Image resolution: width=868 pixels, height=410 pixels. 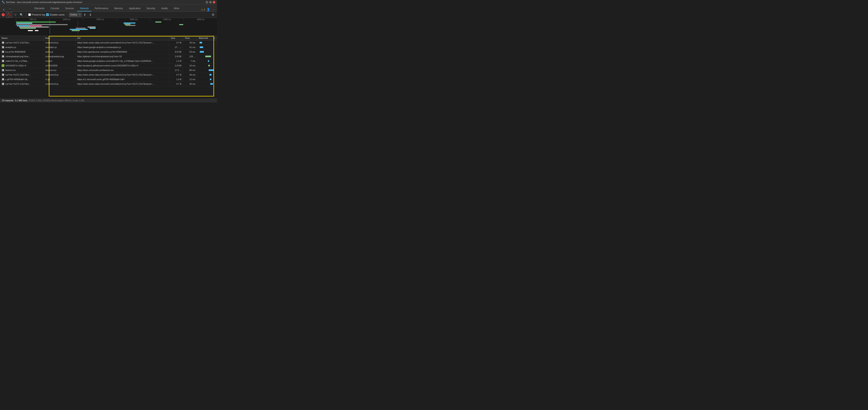 What do you see at coordinates (190, 52) in the screenshot?
I see `cell-time: 53 ms` at bounding box center [190, 52].